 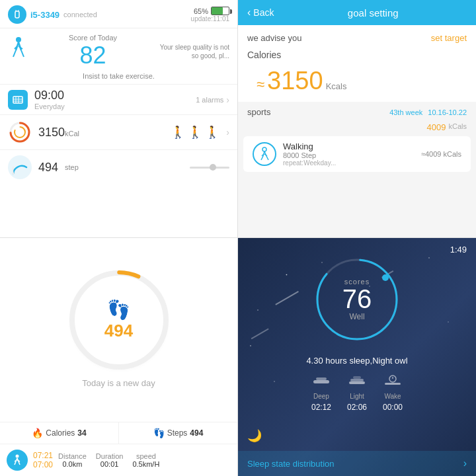 What do you see at coordinates (260, 13) in the screenshot?
I see `back-button: ‹ Back` at bounding box center [260, 13].